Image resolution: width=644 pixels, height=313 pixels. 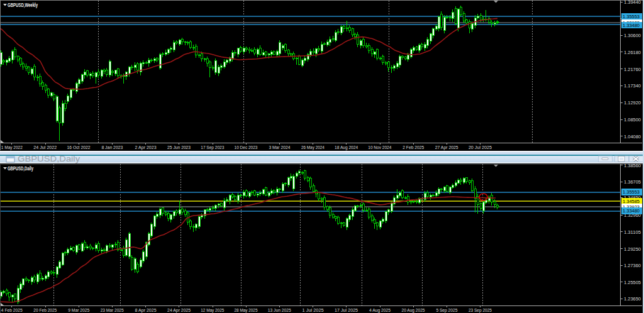 What do you see at coordinates (112, 147) in the screenshot?
I see `svg-text: 8 Jan 2023` at bounding box center [112, 147].